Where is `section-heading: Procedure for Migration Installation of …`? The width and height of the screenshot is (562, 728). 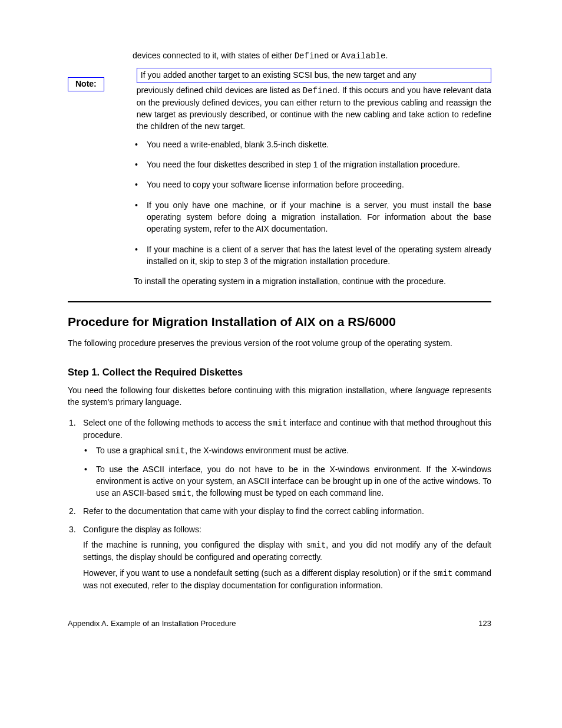 section-heading: Procedure for Migration Installation of … is located at coordinates (279, 322).